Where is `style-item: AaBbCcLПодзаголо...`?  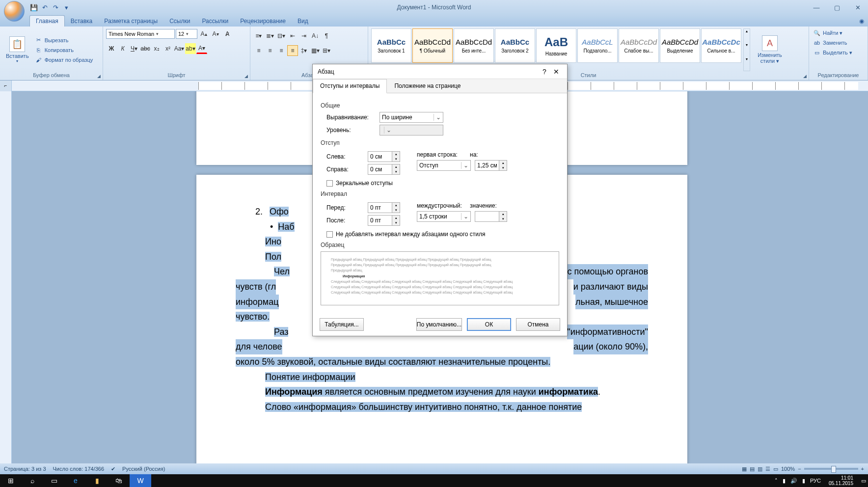 style-item: AaBbCcLПодзаголо... is located at coordinates (597, 46).